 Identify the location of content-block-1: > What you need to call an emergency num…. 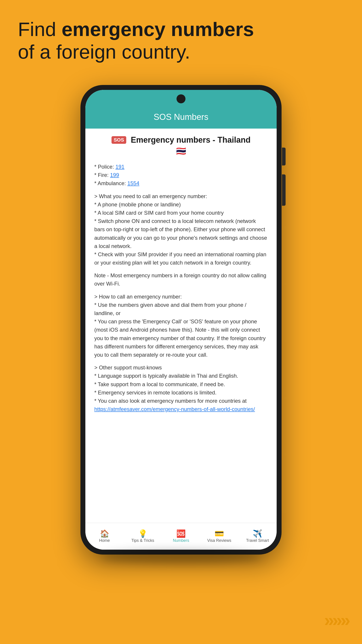
(181, 230).